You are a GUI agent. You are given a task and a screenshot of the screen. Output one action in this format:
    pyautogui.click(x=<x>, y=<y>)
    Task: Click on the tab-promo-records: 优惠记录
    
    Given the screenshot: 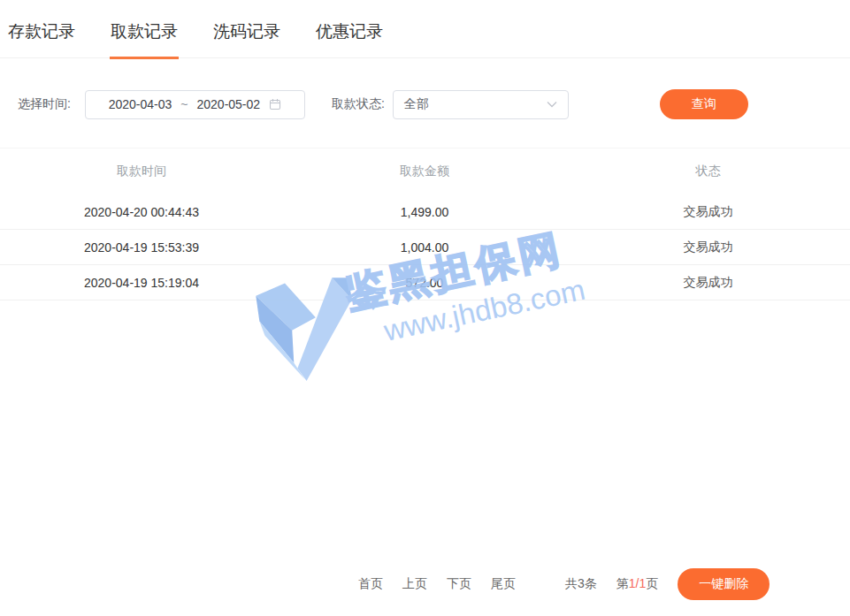 What is the action you would take?
    pyautogui.click(x=349, y=37)
    